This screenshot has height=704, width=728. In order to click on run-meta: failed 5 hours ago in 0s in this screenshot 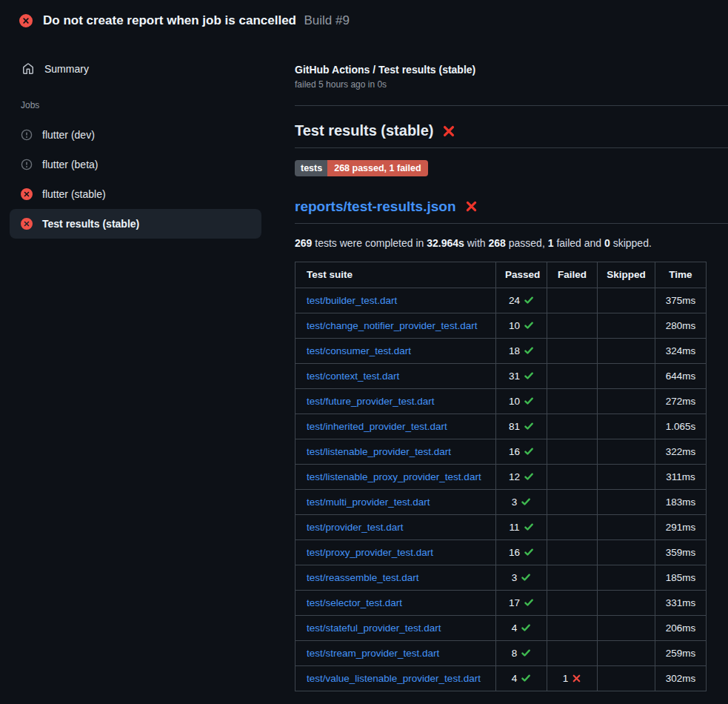, I will do `click(511, 84)`.